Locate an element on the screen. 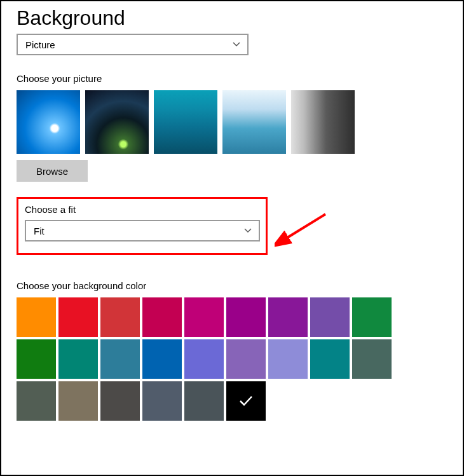  arrow-annotation-icon is located at coordinates (303, 230).